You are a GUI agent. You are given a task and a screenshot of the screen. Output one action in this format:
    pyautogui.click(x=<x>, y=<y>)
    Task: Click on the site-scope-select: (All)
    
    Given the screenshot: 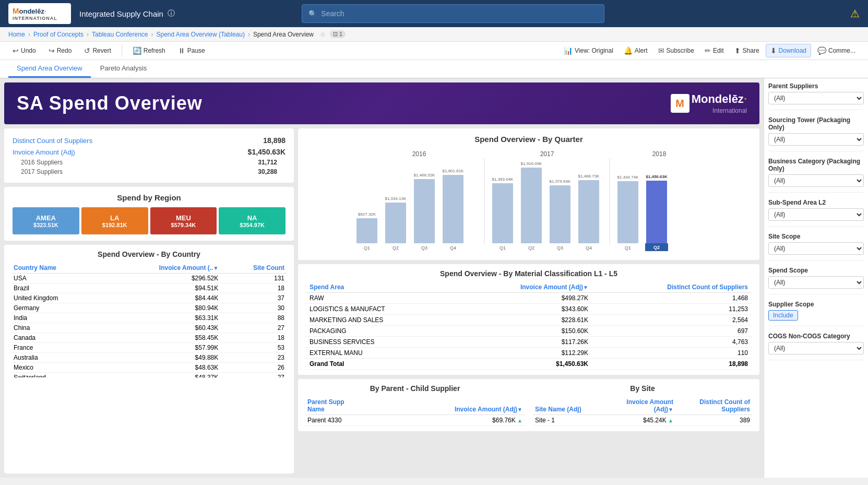 What is the action you would take?
    pyautogui.click(x=816, y=249)
    